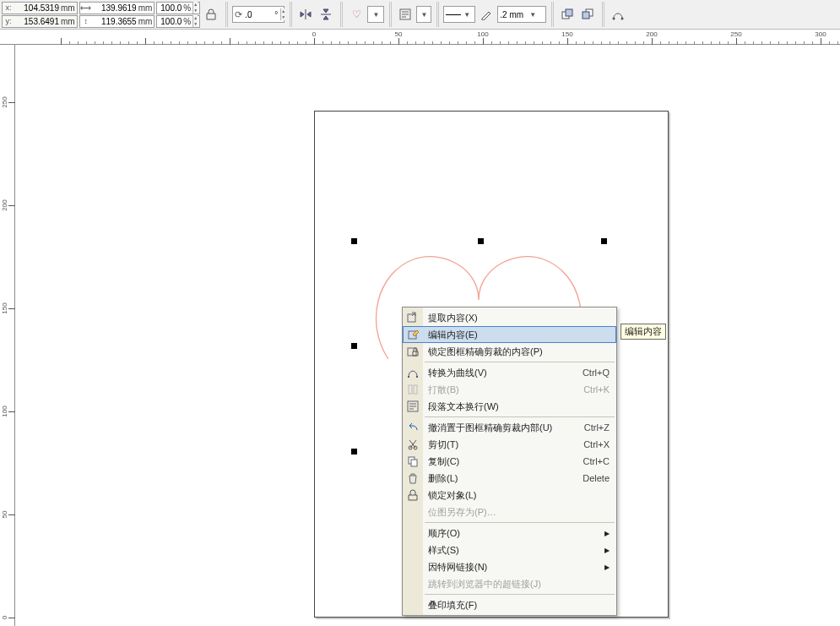 The width and height of the screenshot is (840, 626). Describe the element at coordinates (510, 406) in the screenshot. I see `context-menu-item: 段落文本换行(W)` at that location.